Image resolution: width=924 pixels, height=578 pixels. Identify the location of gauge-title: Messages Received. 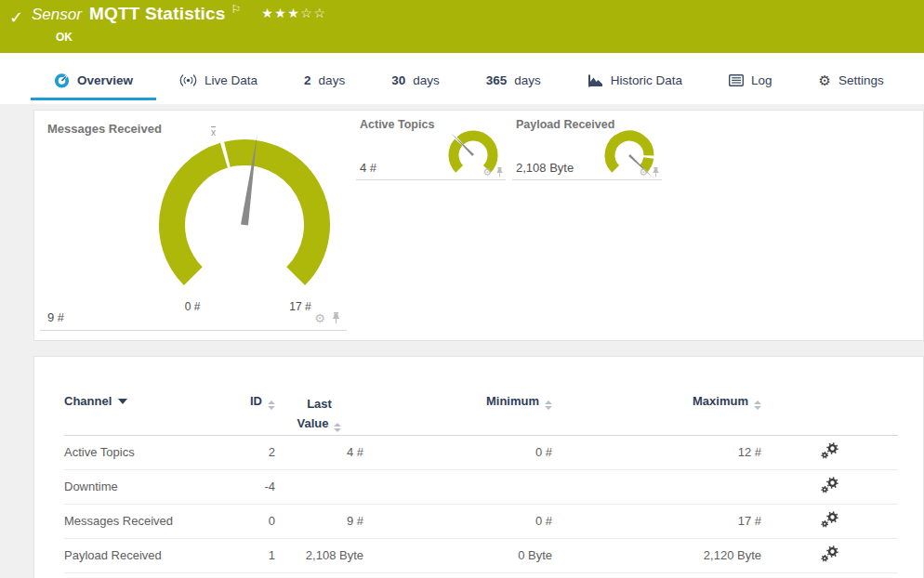
(104, 128).